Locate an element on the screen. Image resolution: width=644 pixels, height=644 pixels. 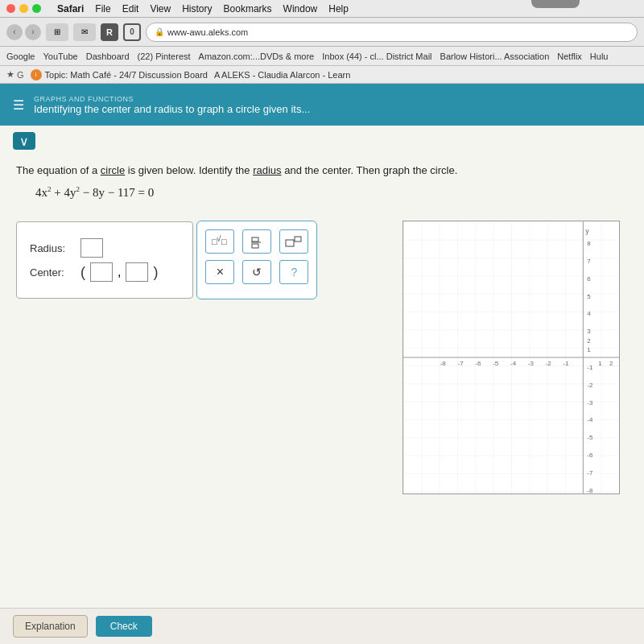
bookmark-amazon: Amazon.com:...DVDs & more is located at coordinates (257, 56).